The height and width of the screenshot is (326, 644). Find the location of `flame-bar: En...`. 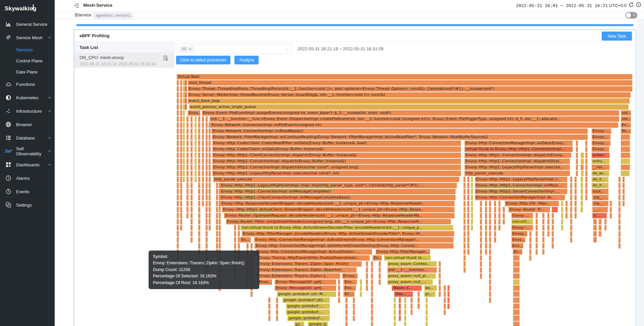

flame-bar: En... is located at coordinates (377, 258).